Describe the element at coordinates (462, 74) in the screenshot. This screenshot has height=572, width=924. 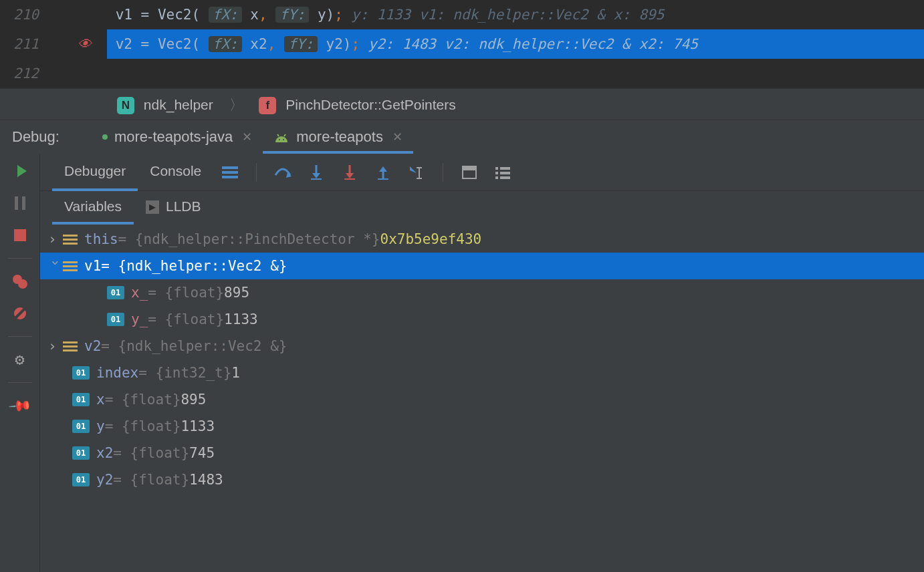
I see `code-line-212: 212` at that location.